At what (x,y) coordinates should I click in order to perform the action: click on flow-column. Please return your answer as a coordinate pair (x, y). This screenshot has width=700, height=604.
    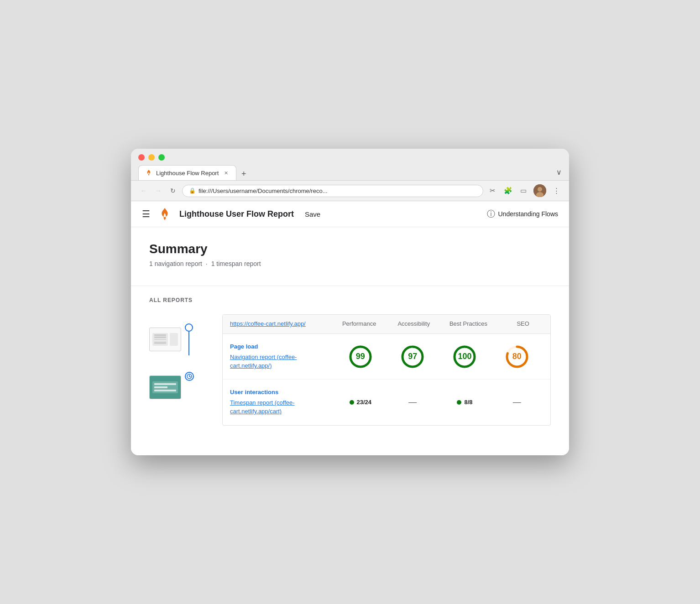
    Looking at the image, I should click on (186, 370).